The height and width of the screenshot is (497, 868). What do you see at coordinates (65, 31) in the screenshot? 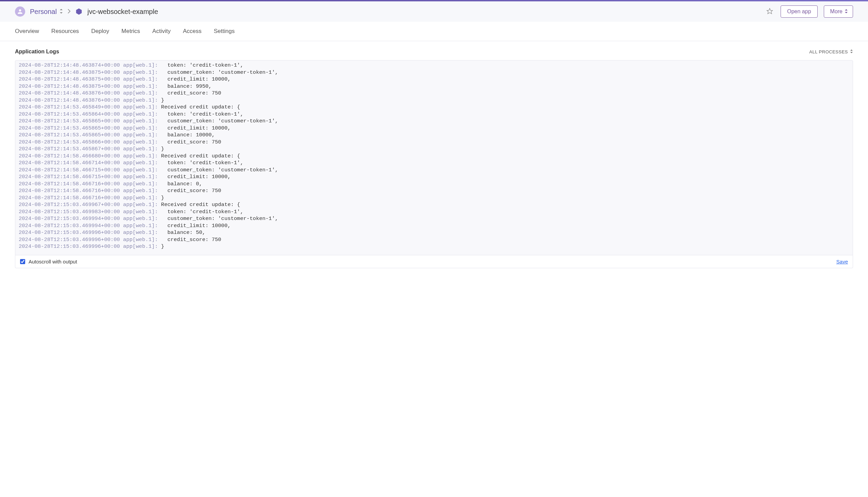
I see `tab-resources: Resources` at bounding box center [65, 31].